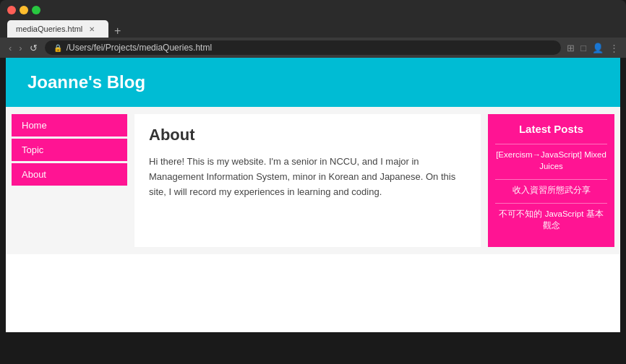 The height and width of the screenshot is (364, 626). I want to click on browser-actions: ⊞ □ 👤 ⋮, so click(593, 48).